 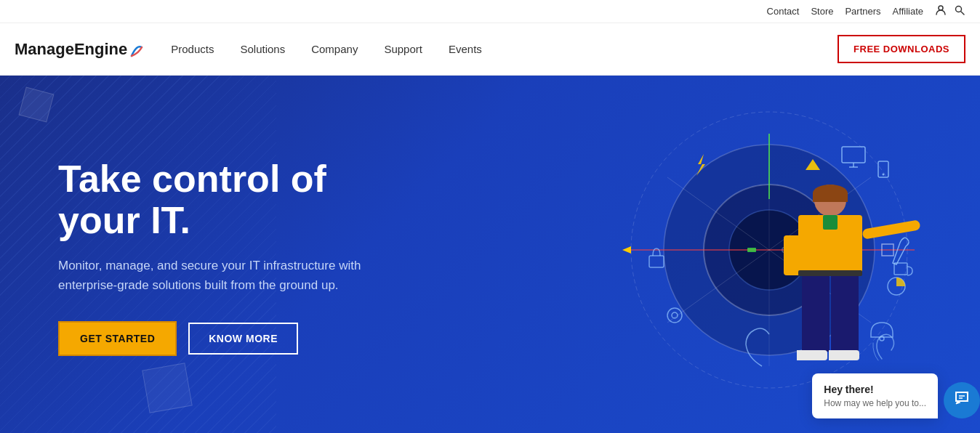 What do you see at coordinates (941, 12) in the screenshot?
I see `user-icon` at bounding box center [941, 12].